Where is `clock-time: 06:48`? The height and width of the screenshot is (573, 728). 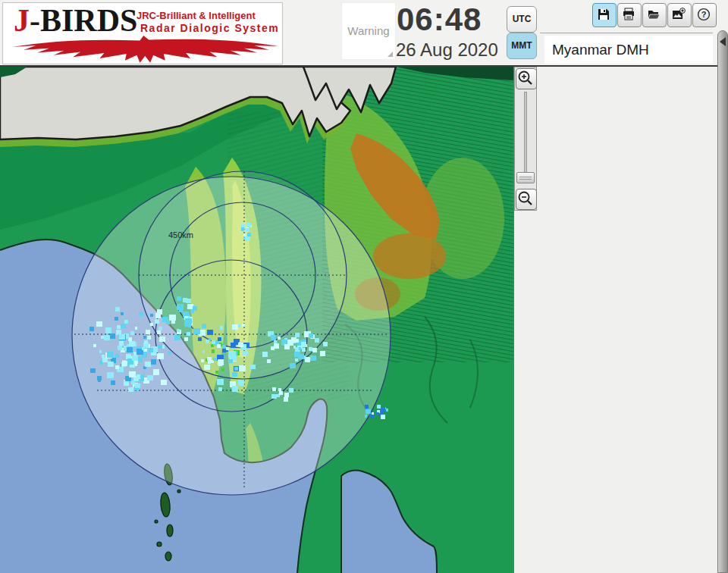
clock-time: 06:48 is located at coordinates (439, 20).